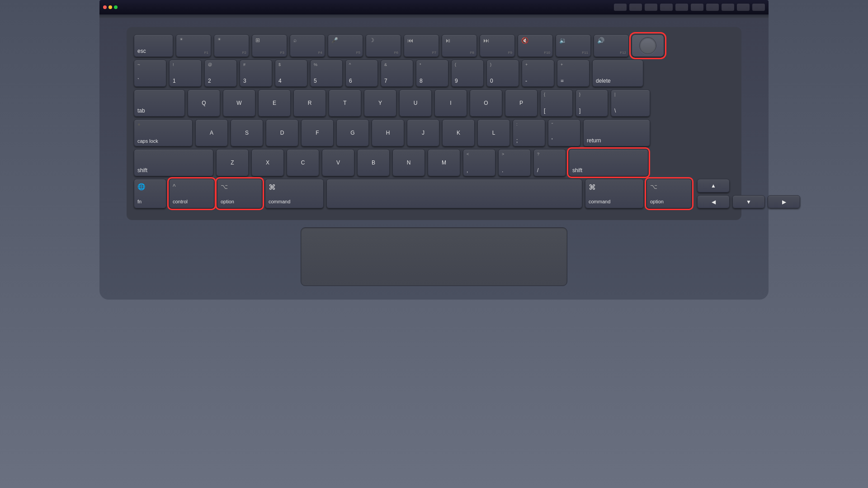 The width and height of the screenshot is (868, 488). Describe the element at coordinates (383, 46) in the screenshot. I see `key-f6: ☽ F6` at that location.